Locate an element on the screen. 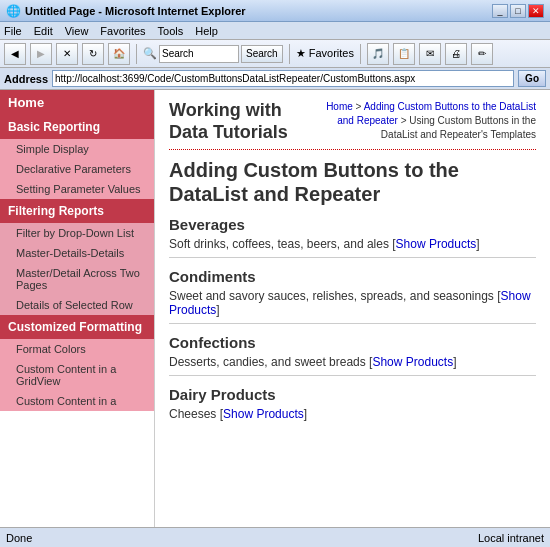 This screenshot has height=547, width=550. address-input is located at coordinates (283, 78).